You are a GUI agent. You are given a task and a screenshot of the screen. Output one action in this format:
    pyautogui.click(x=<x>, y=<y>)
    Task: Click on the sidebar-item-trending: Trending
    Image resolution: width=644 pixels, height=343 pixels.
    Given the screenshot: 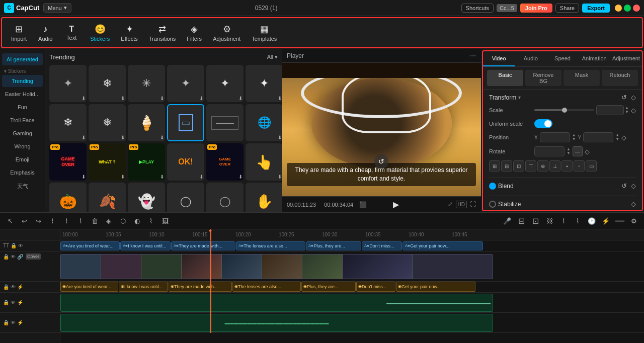 What is the action you would take?
    pyautogui.click(x=22, y=81)
    